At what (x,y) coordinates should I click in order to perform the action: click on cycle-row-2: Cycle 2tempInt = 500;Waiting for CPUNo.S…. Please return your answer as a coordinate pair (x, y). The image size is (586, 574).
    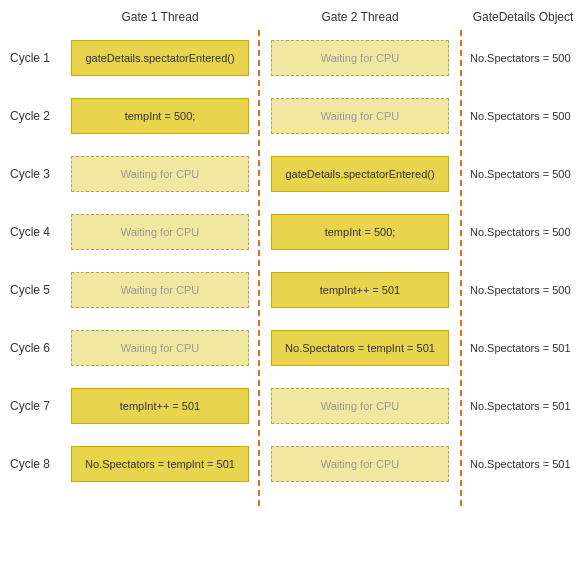
    Looking at the image, I should click on (293, 116).